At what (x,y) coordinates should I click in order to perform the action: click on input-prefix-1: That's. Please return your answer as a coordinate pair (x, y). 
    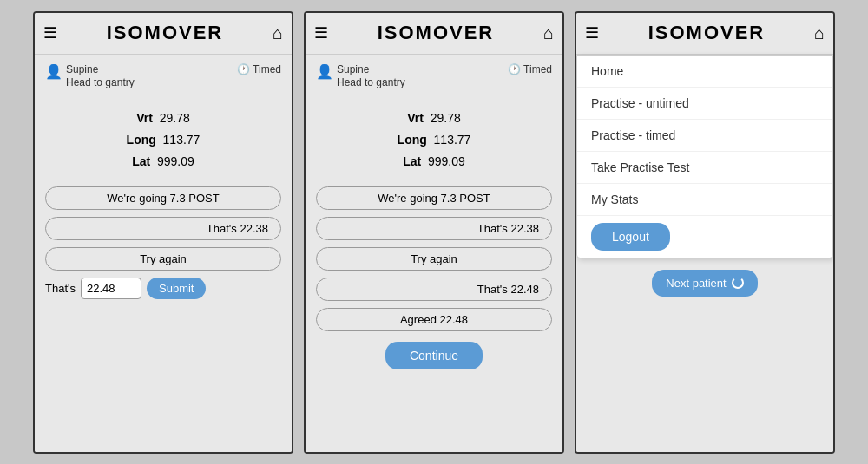
    Looking at the image, I should click on (61, 288).